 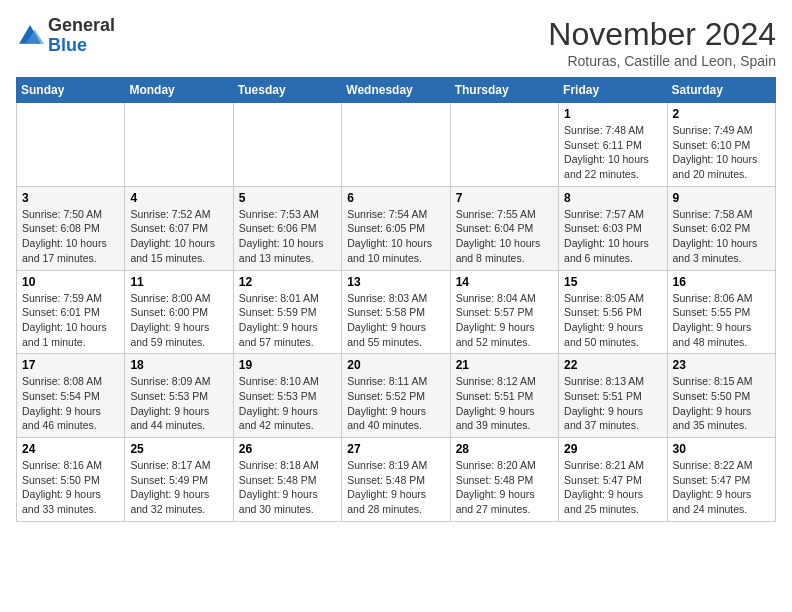 What do you see at coordinates (613, 228) in the screenshot?
I see `day-cell: 8Sunrise: 7:57 AM Sunset: 6:03 PM Daylig…` at bounding box center [613, 228].